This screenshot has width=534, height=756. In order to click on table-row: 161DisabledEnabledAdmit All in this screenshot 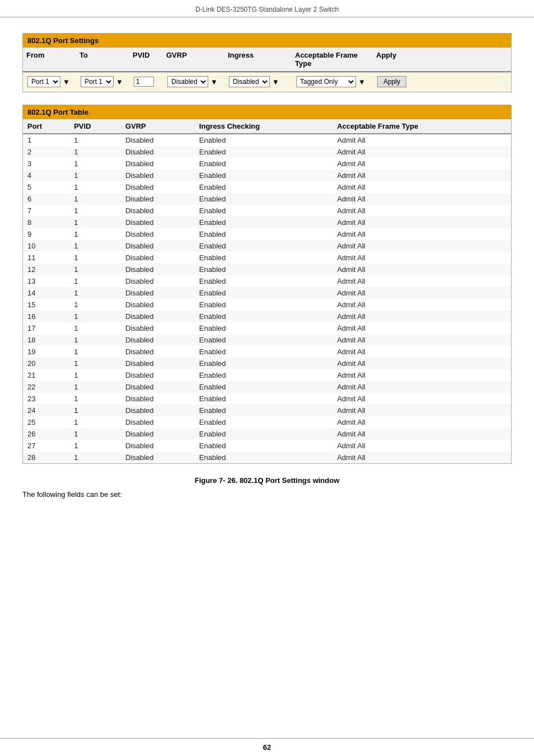, I will do `click(267, 317)`.